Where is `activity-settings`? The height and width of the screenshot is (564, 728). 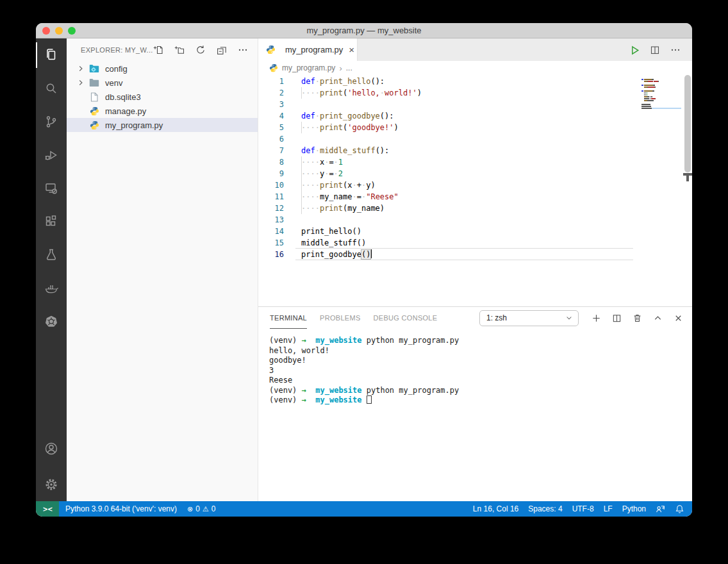 activity-settings is located at coordinates (51, 485).